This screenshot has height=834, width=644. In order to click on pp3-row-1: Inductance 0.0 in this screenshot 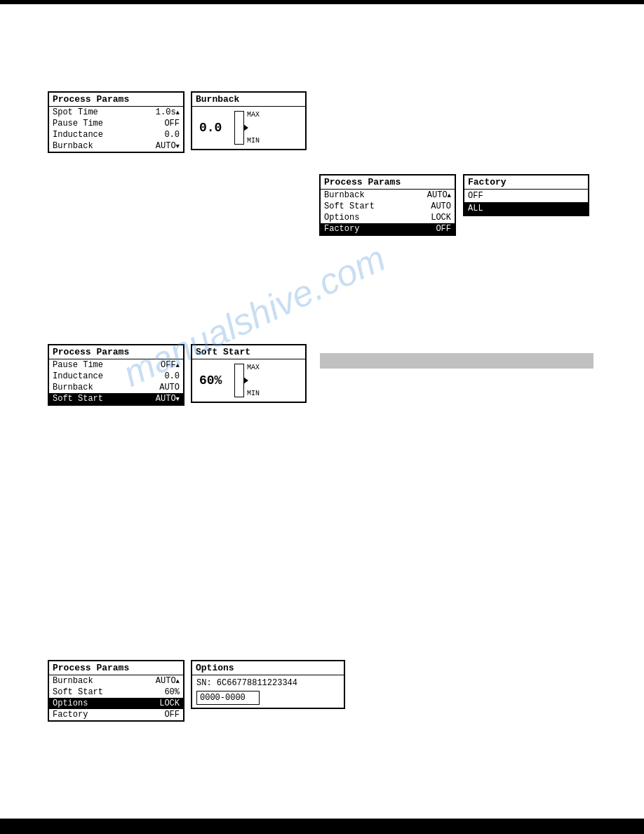, I will do `click(116, 376)`.